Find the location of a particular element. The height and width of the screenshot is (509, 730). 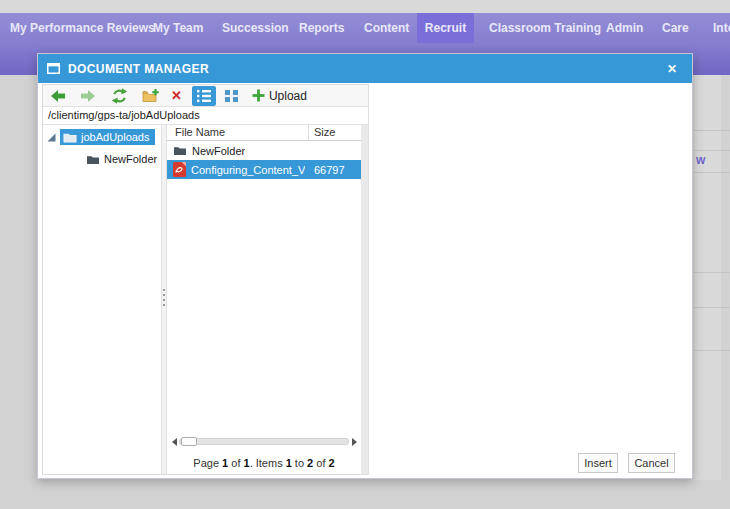

column-divider is located at coordinates (308, 133).